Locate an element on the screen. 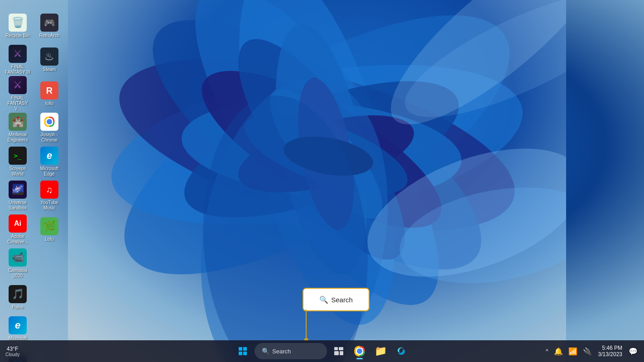  ffv-label: FINAL FANTASY V... is located at coordinates (18, 104).